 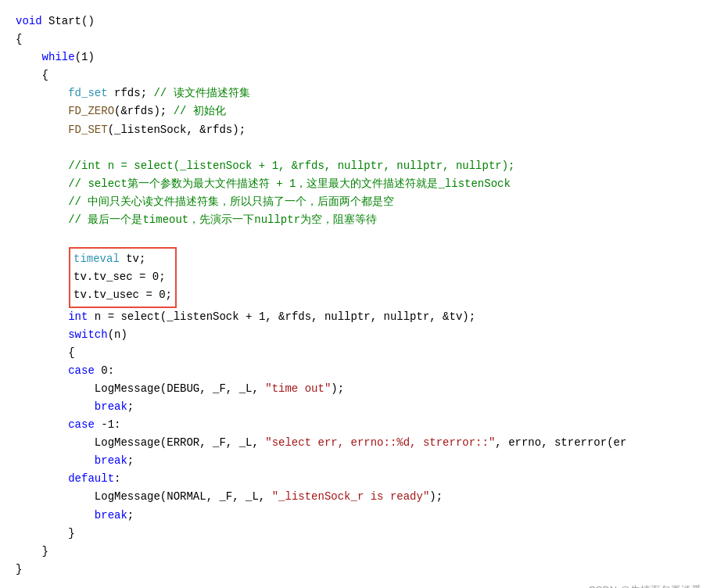 What do you see at coordinates (123, 260) in the screenshot?
I see `code-line: timeval tv;` at bounding box center [123, 260].